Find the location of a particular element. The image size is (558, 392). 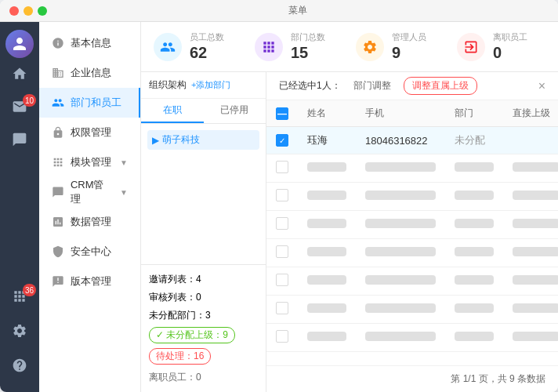

sidebar-icon-home is located at coordinates (20, 74).